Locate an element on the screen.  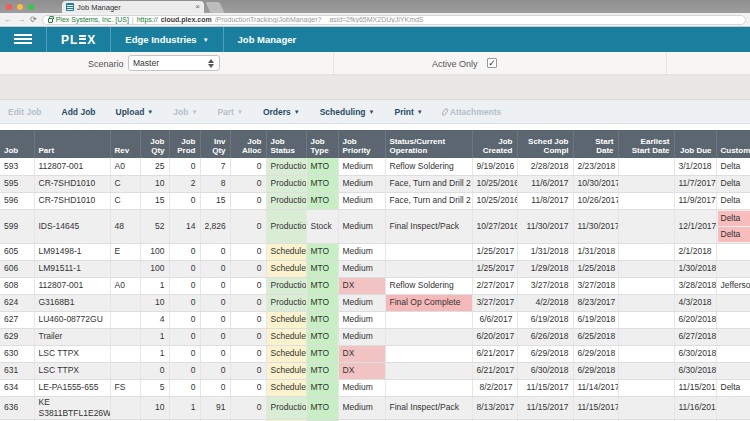
url-scheme: https:// is located at coordinates (148, 20).